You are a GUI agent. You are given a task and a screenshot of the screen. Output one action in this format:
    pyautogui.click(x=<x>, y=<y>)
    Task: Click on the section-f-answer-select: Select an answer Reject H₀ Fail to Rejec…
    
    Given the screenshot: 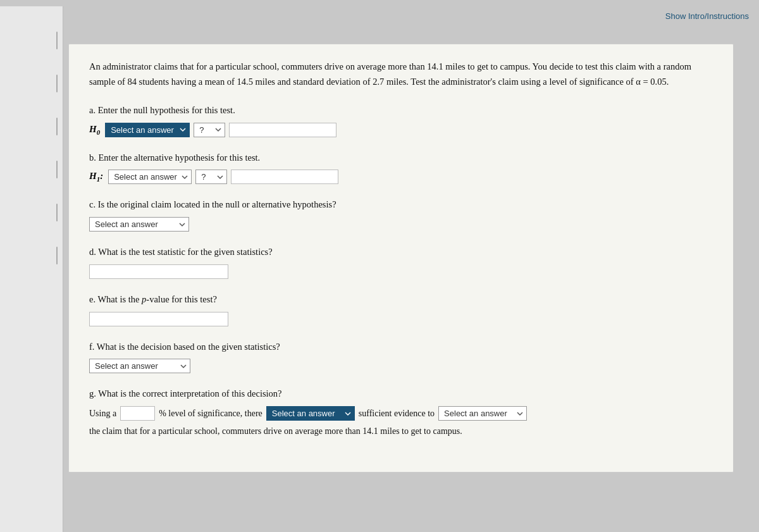 What is the action you would take?
    pyautogui.click(x=140, y=366)
    